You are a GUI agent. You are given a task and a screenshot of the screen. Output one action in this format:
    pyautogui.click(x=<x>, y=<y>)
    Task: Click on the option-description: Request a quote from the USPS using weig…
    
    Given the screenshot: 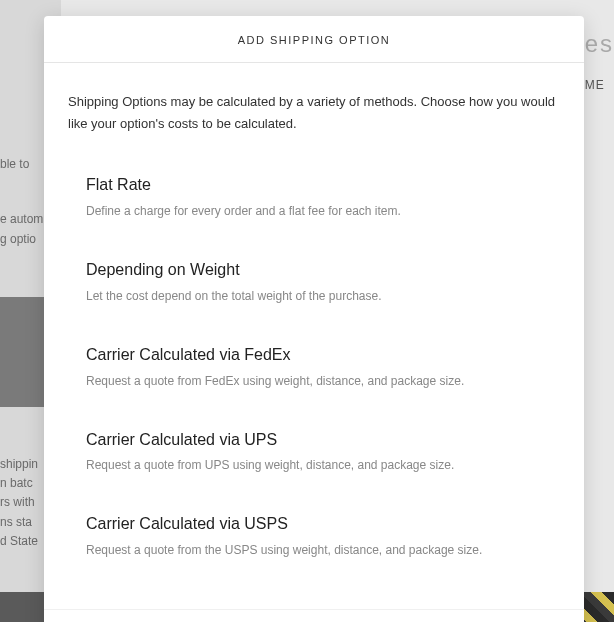 What is the action you would take?
    pyautogui.click(x=323, y=550)
    